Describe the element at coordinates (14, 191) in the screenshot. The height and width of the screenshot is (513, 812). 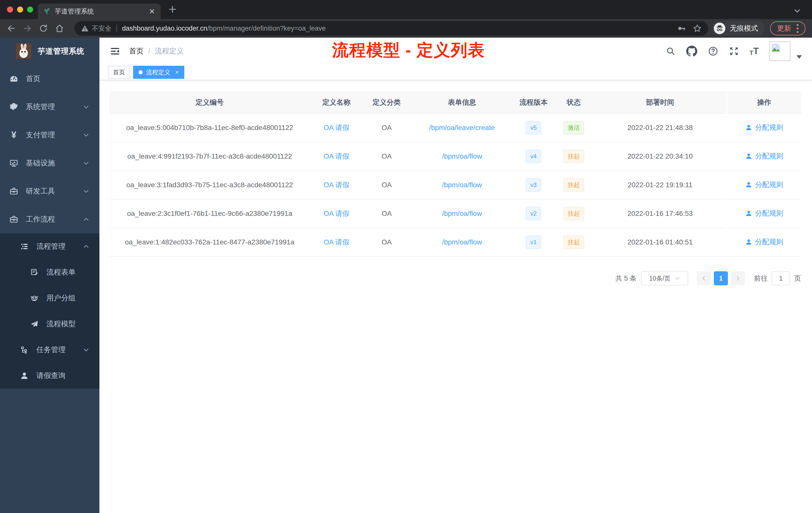
I see `toolbox-icon` at that location.